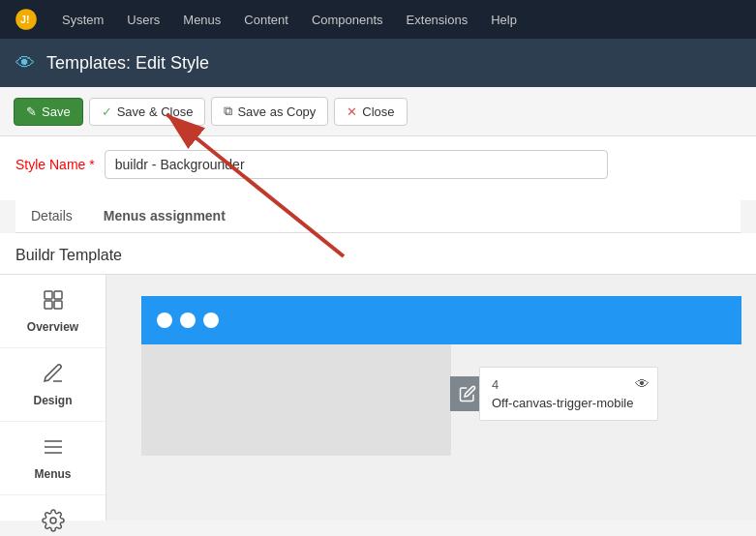 This screenshot has width=756, height=536. What do you see at coordinates (356, 164) in the screenshot?
I see `style-name-input` at bounding box center [356, 164].